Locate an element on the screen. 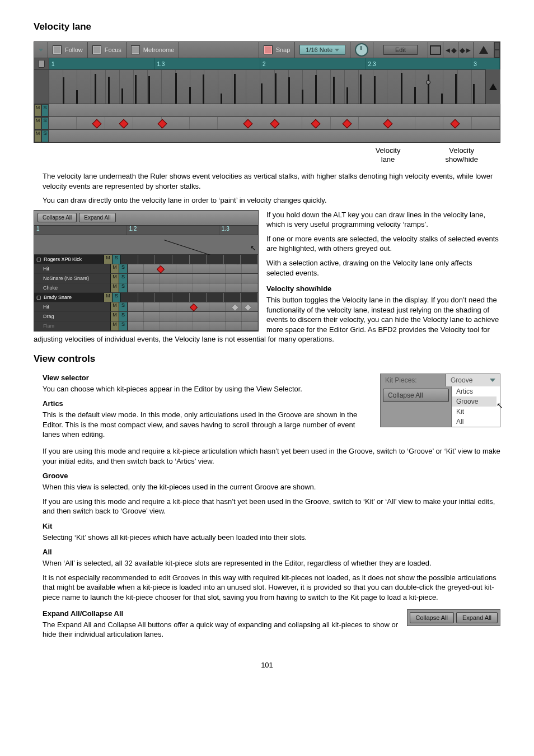 Image resolution: width=534 pixels, height=756 pixels. follow-button: Follow is located at coordinates (68, 50).